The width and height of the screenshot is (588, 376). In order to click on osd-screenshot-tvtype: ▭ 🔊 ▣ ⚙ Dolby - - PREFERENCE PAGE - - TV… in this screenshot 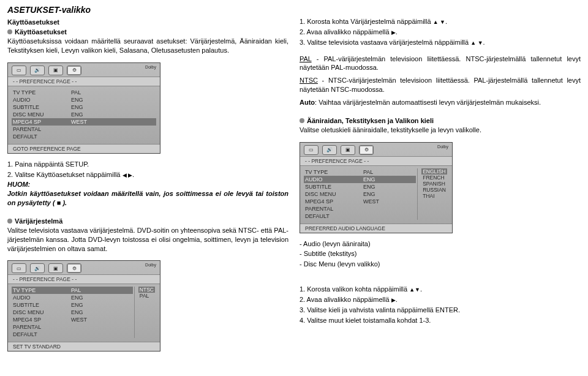, I will do `click(84, 306)`.